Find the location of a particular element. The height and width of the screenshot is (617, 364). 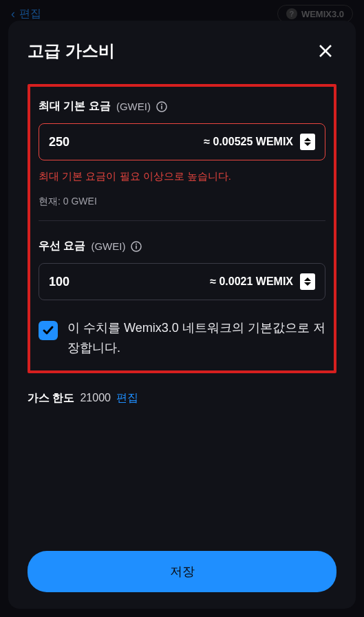

help-icon: ? is located at coordinates (292, 14).